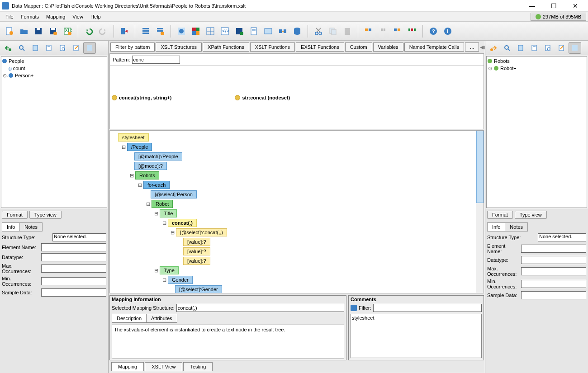 This screenshot has height=373, width=588. Describe the element at coordinates (35, 48) in the screenshot. I see `doc-left-icon` at that location.